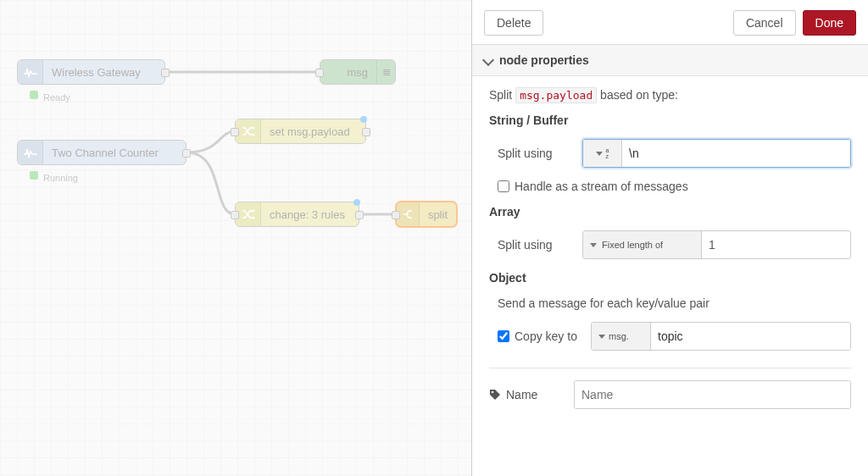 The width and height of the screenshot is (868, 476). Describe the element at coordinates (751, 336) in the screenshot. I see `copy-key-input` at that location.